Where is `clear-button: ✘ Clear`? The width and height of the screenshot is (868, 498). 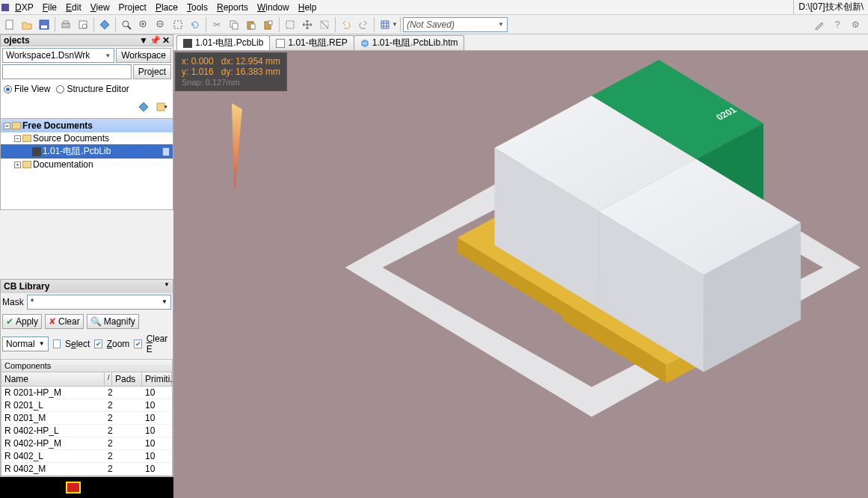
clear-button: ✘ Clear is located at coordinates (64, 322).